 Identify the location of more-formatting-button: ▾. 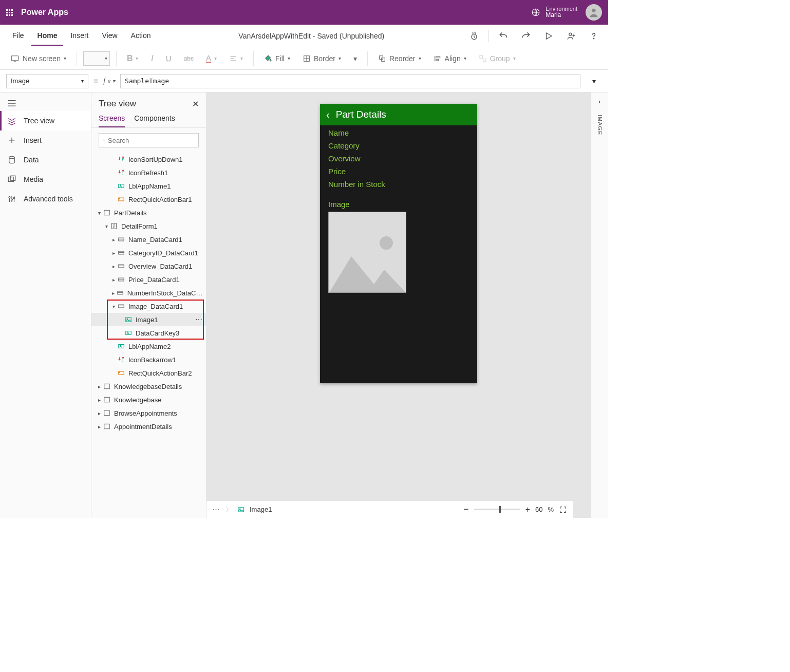
(355, 59).